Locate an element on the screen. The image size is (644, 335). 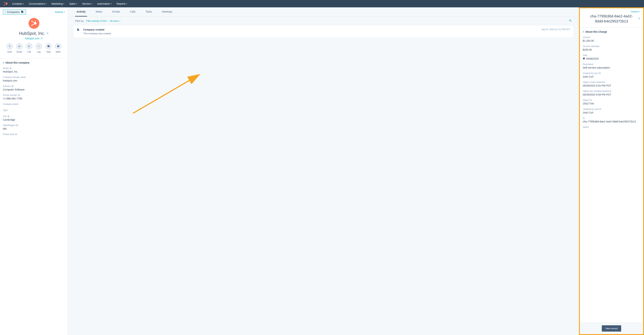
property-label: Amount refunded is located at coordinates (612, 46).